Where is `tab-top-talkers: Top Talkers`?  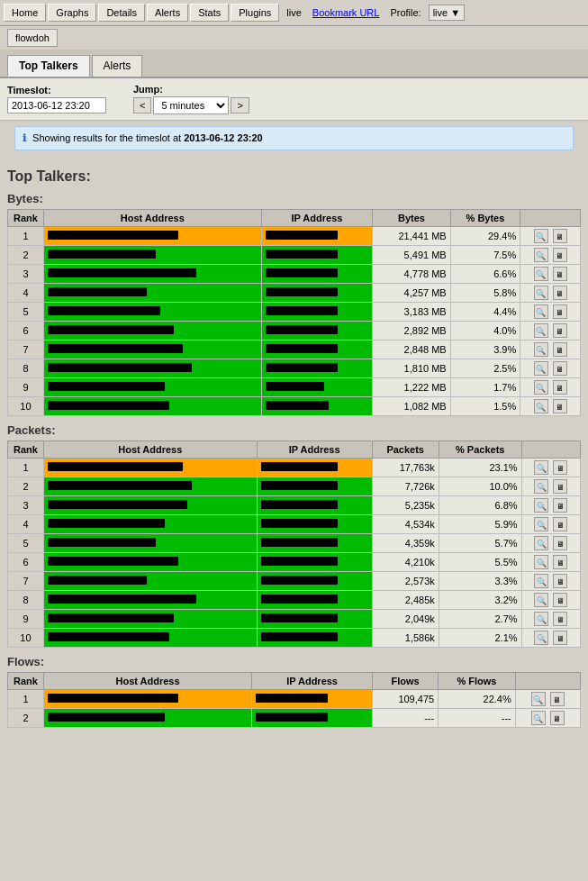
tab-top-talkers: Top Talkers is located at coordinates (49, 66).